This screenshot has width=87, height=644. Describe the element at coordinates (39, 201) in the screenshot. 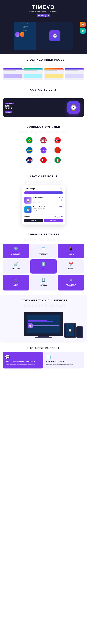

I see `qty-increase-1: +` at that location.